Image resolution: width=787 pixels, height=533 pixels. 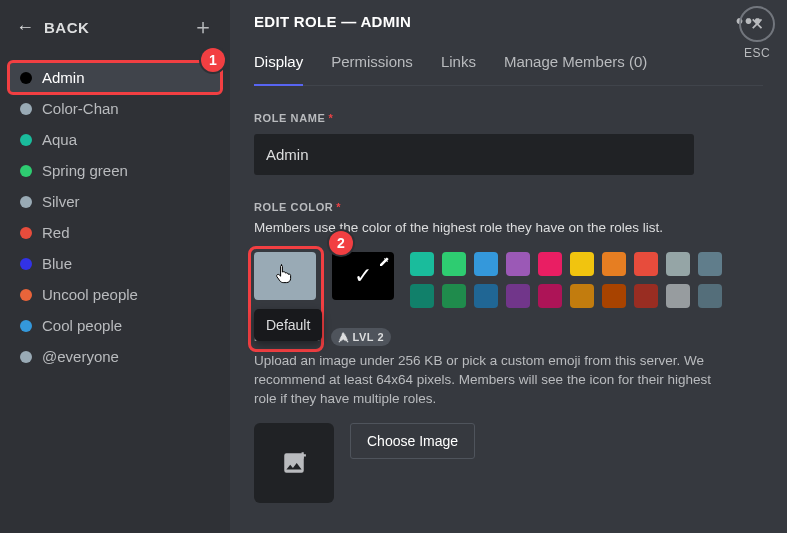 I want to click on tabs: DisplayPermissionsLinksManage Members (0…, so click(x=508, y=70).